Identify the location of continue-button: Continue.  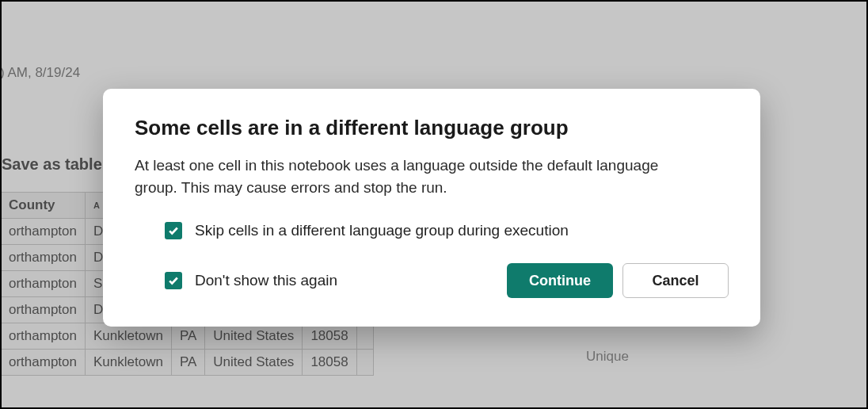
(560, 281).